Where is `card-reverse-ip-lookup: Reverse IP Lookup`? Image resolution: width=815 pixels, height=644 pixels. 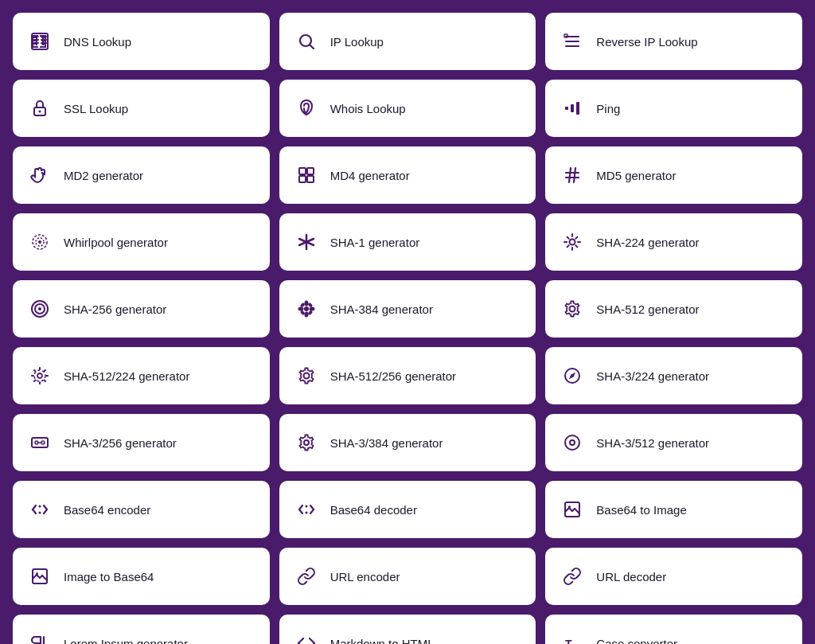
card-reverse-ip-lookup: Reverse IP Lookup is located at coordinates (673, 41).